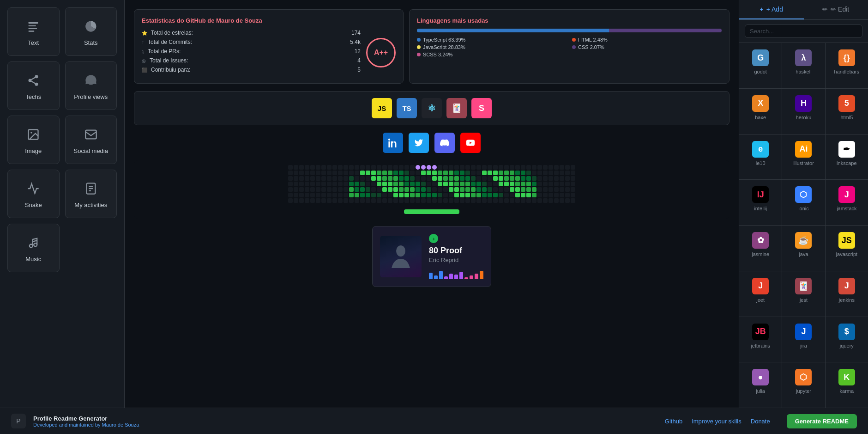  Describe the element at coordinates (760, 294) in the screenshot. I see `rs-item-jeet: J jeet` at that location.